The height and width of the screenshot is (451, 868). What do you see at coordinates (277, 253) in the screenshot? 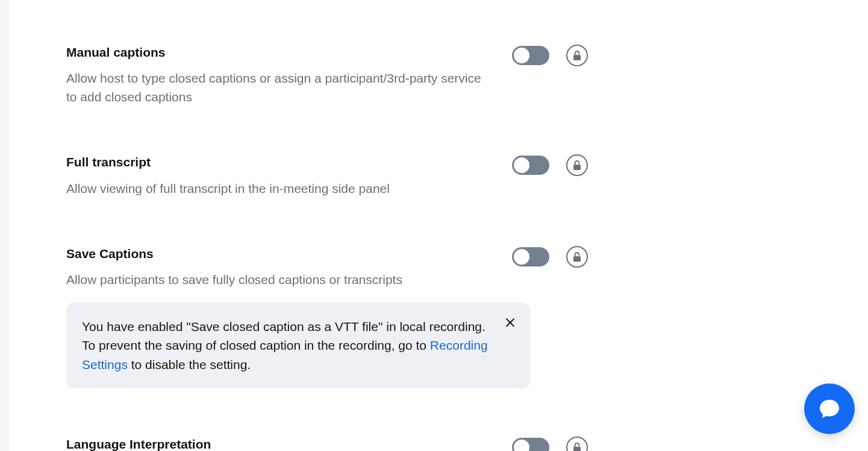
I see `setting-title: Save Captions` at bounding box center [277, 253].